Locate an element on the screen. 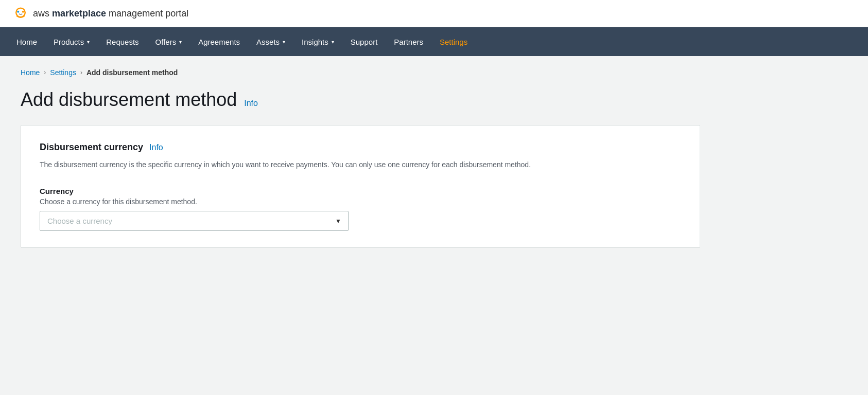 This screenshot has height=395, width=868. nav-item-support: Support is located at coordinates (364, 42).